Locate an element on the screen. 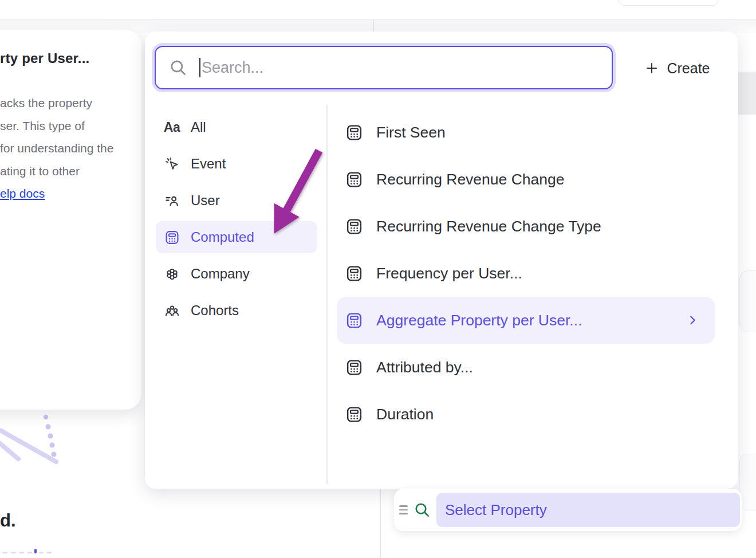 The image size is (756, 558). text-format-icon: Aa is located at coordinates (172, 127).